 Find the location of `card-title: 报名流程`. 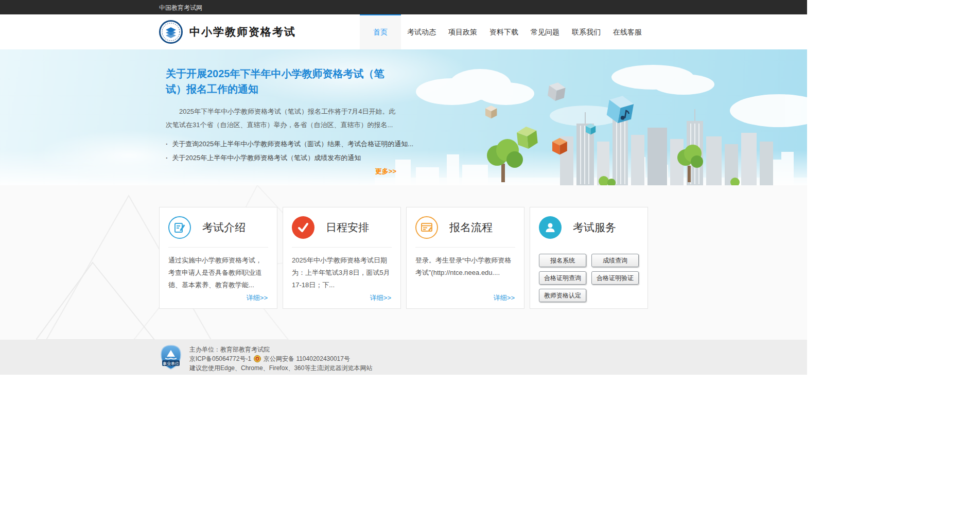

card-title: 报名流程 is located at coordinates (471, 228).